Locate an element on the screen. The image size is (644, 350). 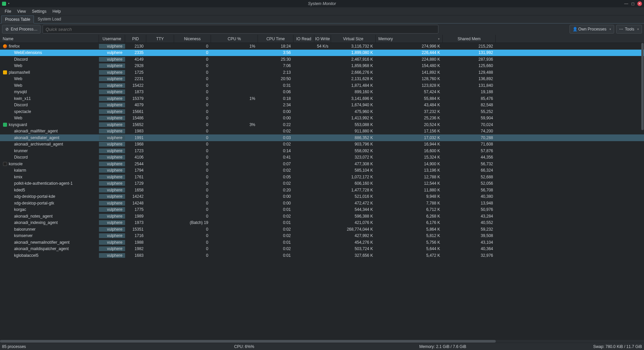
cell-vsize: 2,666,276 K is located at coordinates (354, 72).